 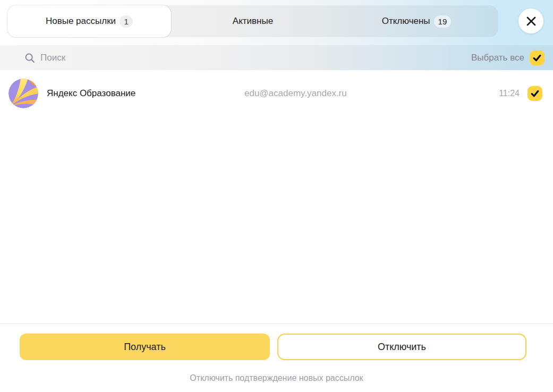 I want to click on subscription-list: Яндекс Образование edu@academy.yandex.ru…, so click(x=276, y=93).